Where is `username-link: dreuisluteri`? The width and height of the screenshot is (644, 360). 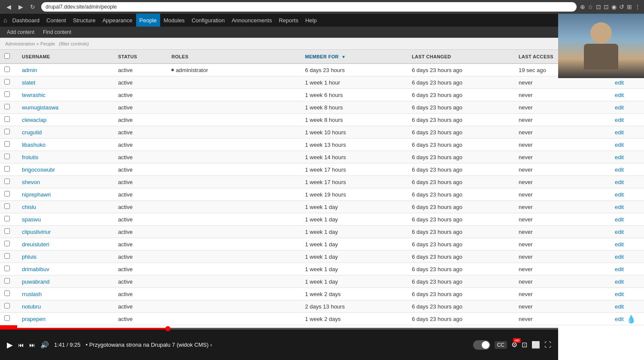 username-link: dreuisluteri is located at coordinates (36, 245).